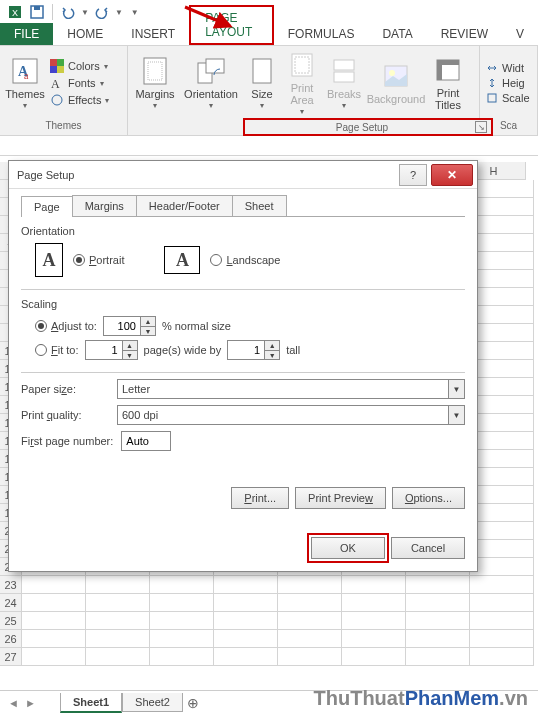  What do you see at coordinates (245, 260) in the screenshot?
I see `landscape-radio: Landscape` at bounding box center [245, 260].